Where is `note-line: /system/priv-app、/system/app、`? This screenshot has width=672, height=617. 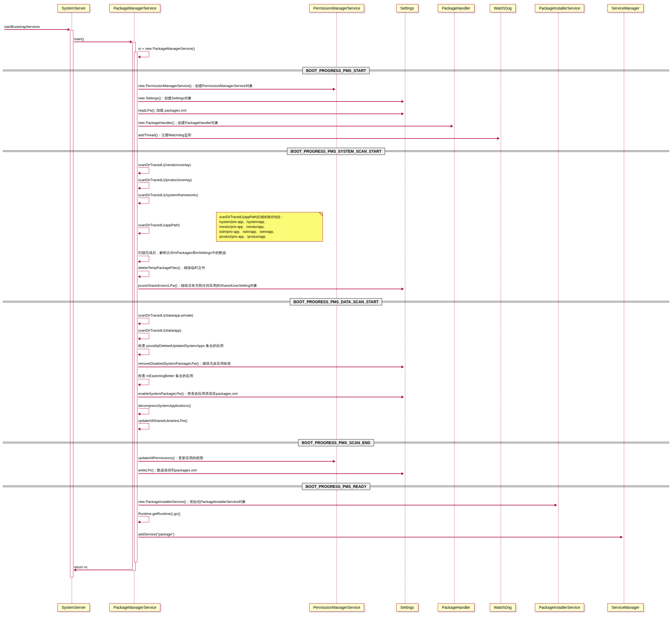
note-line: /system/priv-app、/system/app、 is located at coordinates (270, 222).